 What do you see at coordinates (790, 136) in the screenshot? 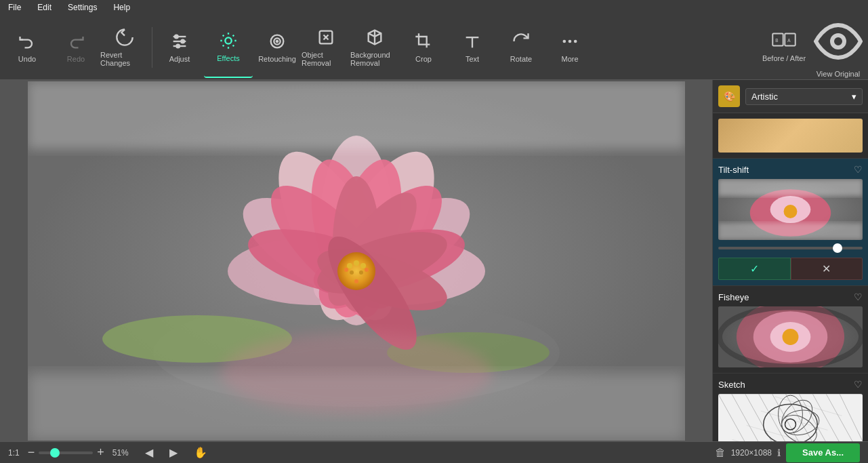
I see `effect-item-partial` at bounding box center [790, 136].